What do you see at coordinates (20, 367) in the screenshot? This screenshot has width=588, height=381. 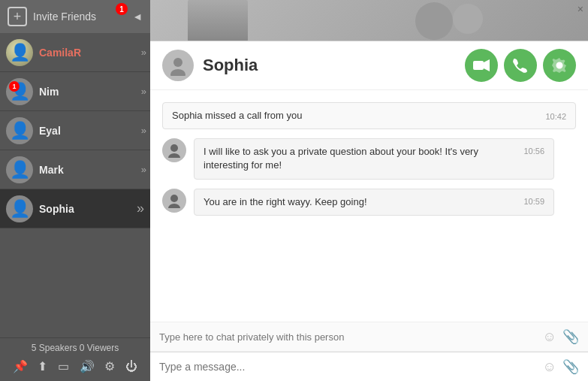 I see `pin-icon: 📌` at bounding box center [20, 367].